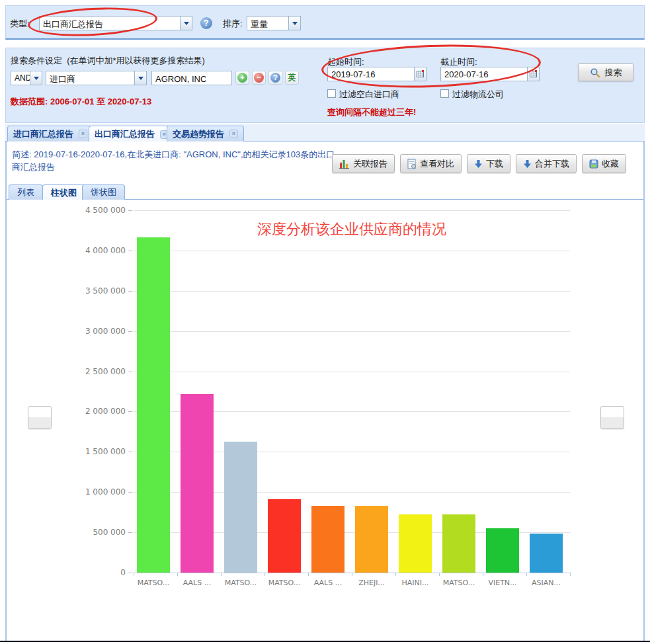  Describe the element at coordinates (604, 164) in the screenshot. I see `favorite-button: 收藏` at that location.